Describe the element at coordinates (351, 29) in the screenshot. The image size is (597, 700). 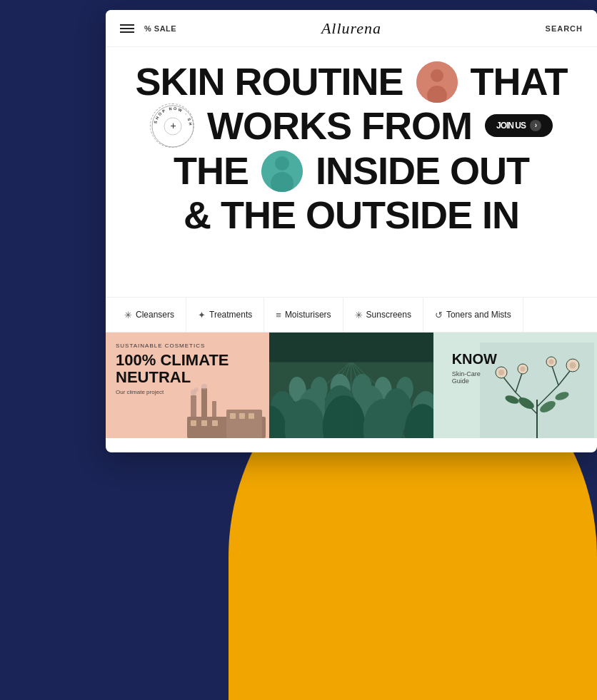
I see `site-logo: Allurena` at that location.